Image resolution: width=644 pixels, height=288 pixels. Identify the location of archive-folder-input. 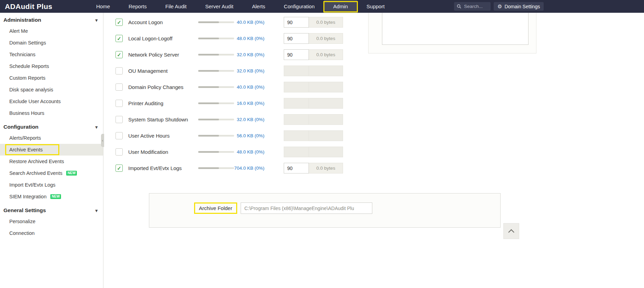
(306, 208).